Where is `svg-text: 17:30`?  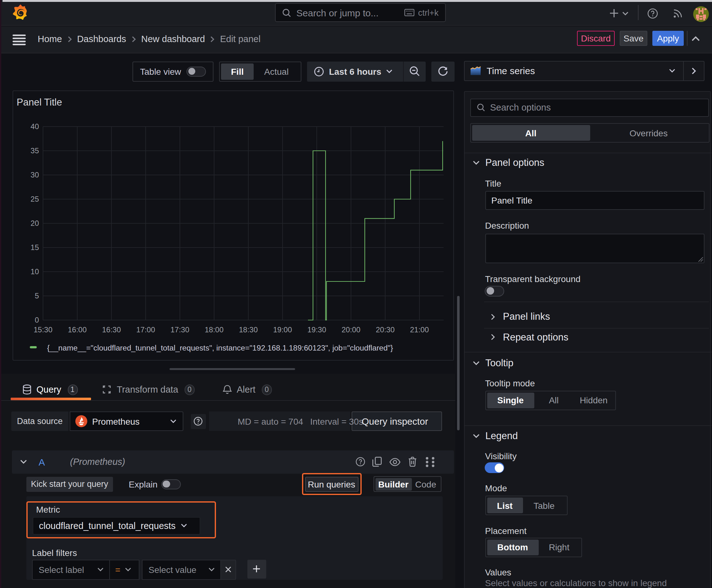
svg-text: 17:30 is located at coordinates (179, 329).